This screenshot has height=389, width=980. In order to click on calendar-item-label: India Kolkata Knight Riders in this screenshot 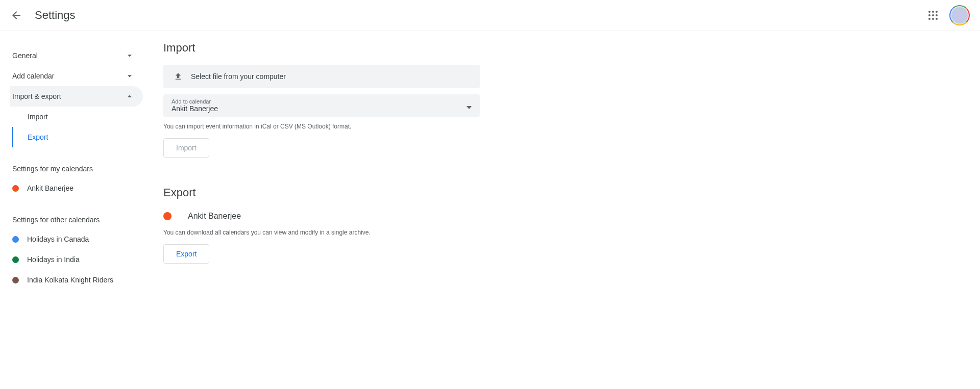, I will do `click(70, 280)`.